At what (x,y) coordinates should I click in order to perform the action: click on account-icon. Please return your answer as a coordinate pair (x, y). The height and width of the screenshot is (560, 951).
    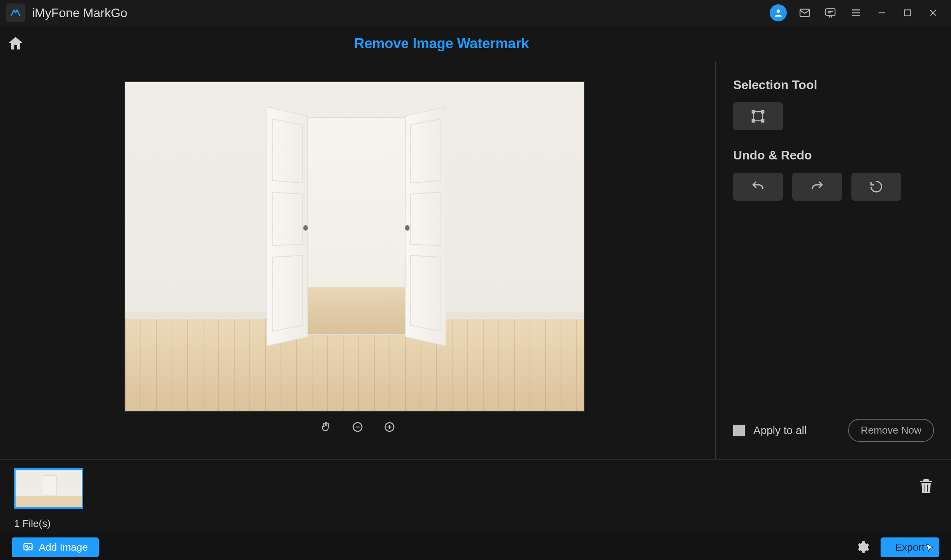
    Looking at the image, I should click on (778, 13).